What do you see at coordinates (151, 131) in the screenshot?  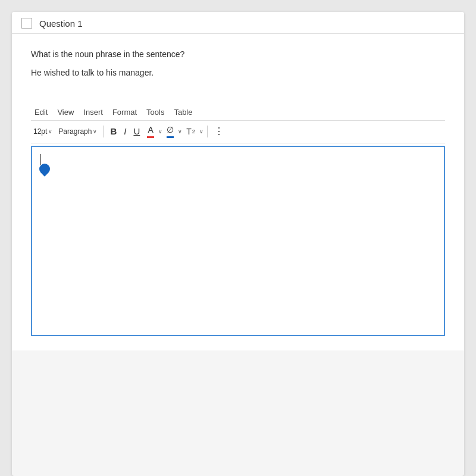 I see `font-color-button: A` at bounding box center [151, 131].